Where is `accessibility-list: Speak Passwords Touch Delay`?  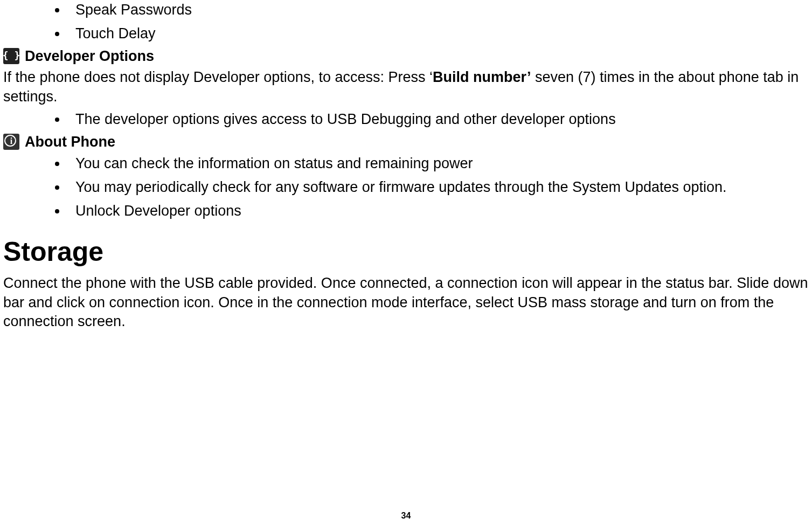
accessibility-list: Speak Passwords Touch Delay is located at coordinates (405, 22).